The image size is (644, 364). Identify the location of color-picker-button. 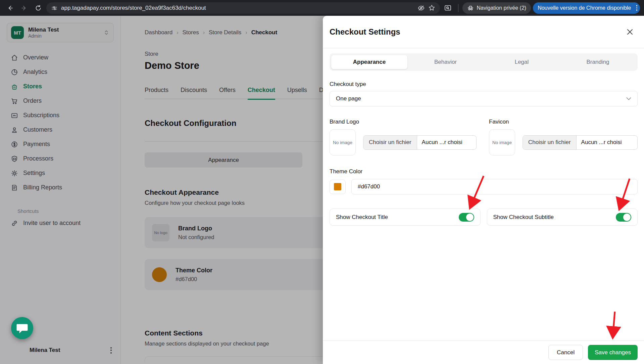
(338, 187).